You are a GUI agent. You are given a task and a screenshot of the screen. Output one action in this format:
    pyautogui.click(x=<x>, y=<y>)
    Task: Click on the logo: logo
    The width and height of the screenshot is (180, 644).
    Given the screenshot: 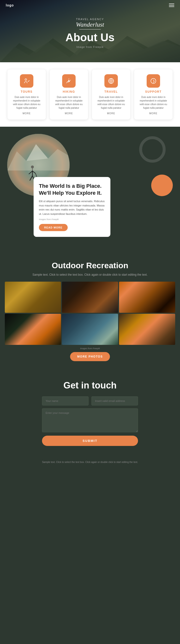 What is the action you would take?
    pyautogui.click(x=10, y=5)
    